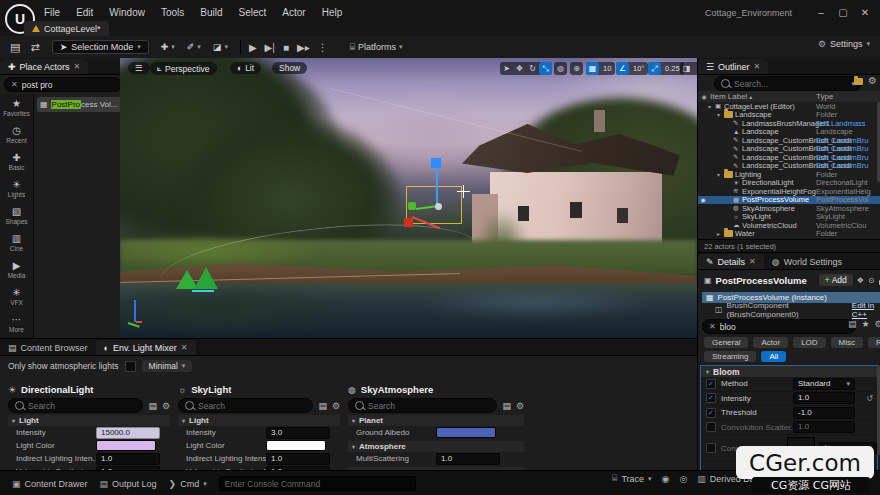 This screenshot has width=880, height=495. What do you see at coordinates (872, 280) in the screenshot?
I see `info-icon: ⊙` at bounding box center [872, 280].